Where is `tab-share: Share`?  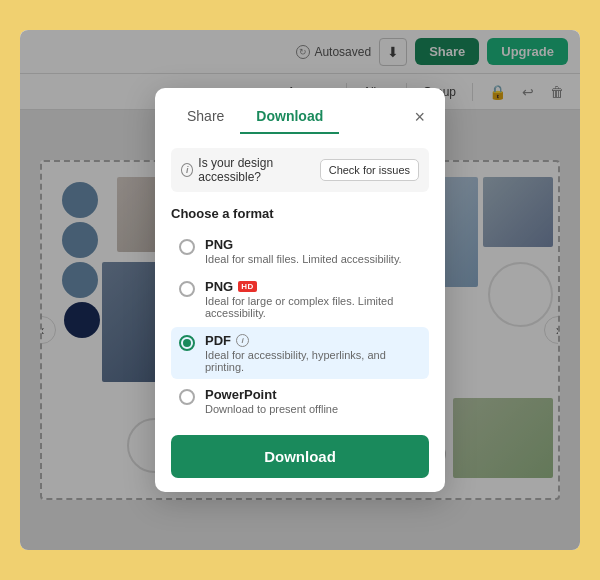 tab-share: Share is located at coordinates (206, 117).